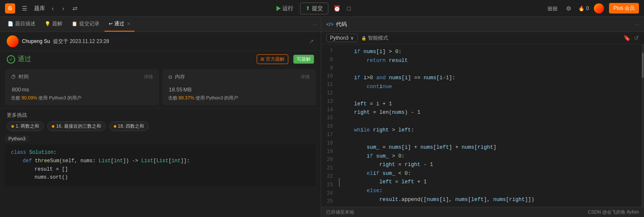  What do you see at coordinates (82, 87) in the screenshot?
I see `time-stat-card: ⏱ 时间 详情 800ms 击败 90.09% 使用 Python3 的用户` at bounding box center [82, 87].